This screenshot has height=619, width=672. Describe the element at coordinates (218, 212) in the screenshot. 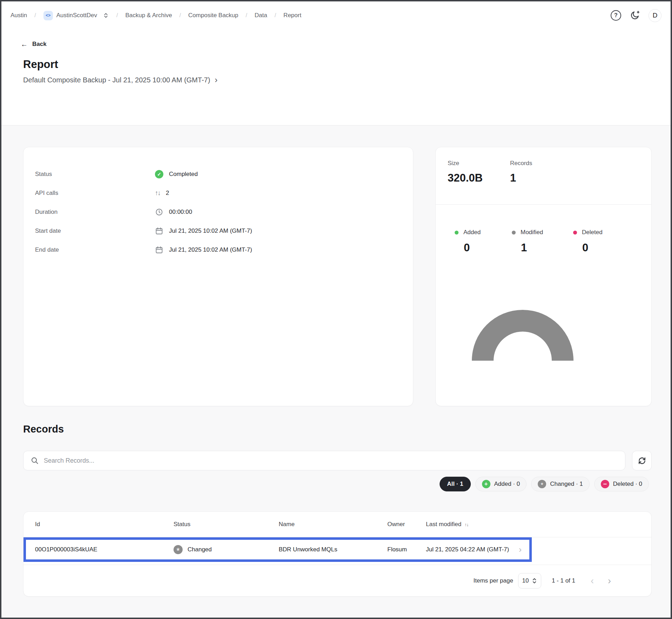

I see `detail-row-duration: Duration 00:00:00` at that location.